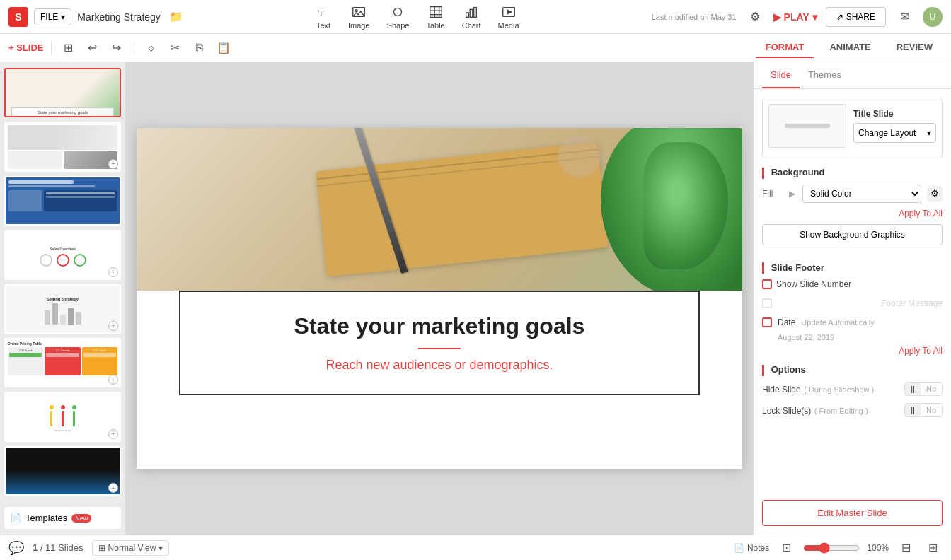 Image resolution: width=951 pixels, height=560 pixels. I want to click on toolbar-media: Media, so click(509, 17).